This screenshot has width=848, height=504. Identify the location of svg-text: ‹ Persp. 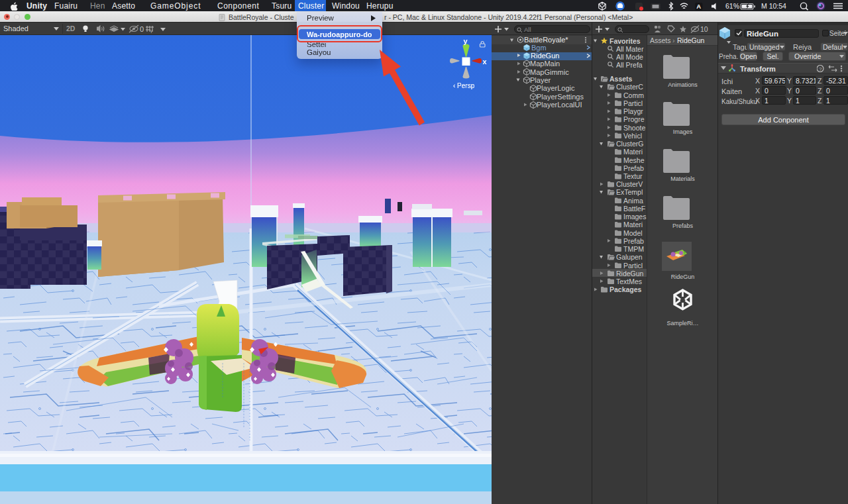
(464, 86).